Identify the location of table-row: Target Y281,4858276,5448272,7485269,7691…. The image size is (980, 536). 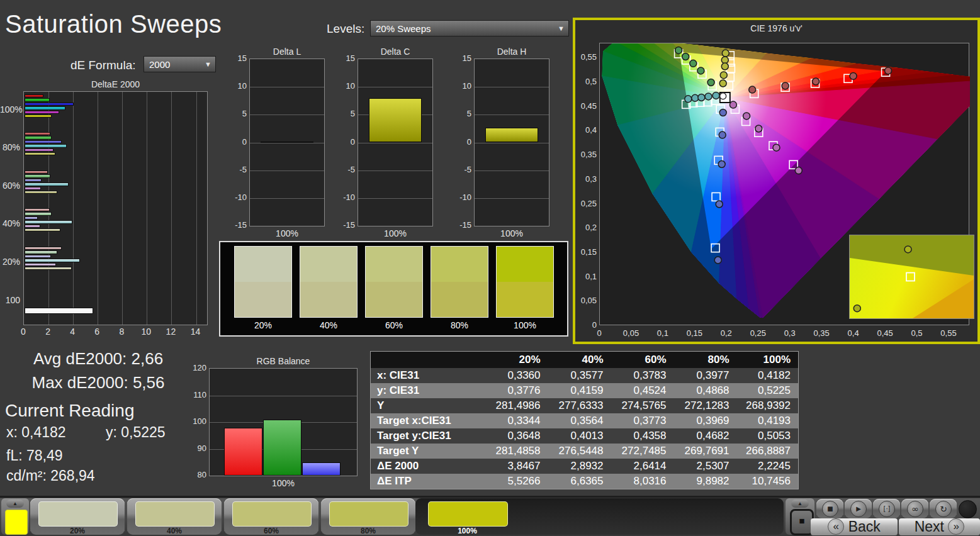
(585, 451).